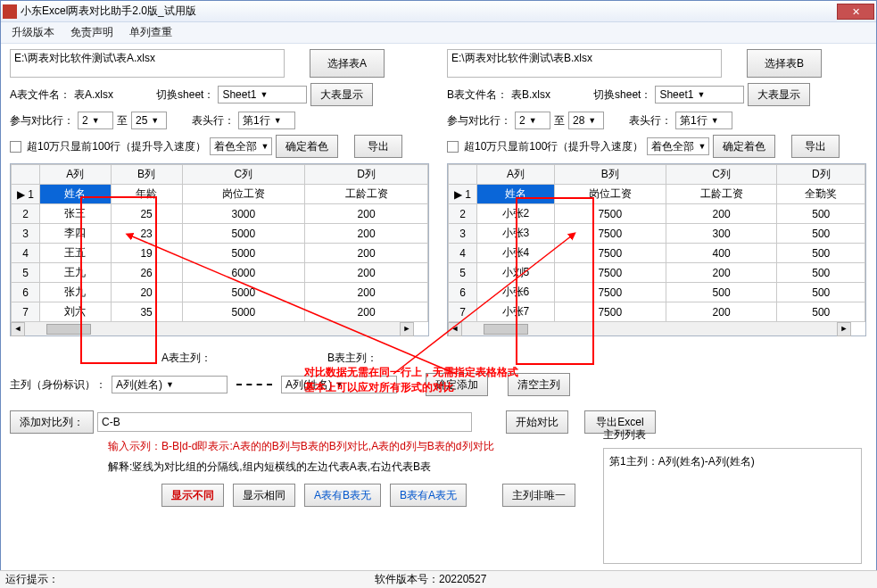 This screenshot has width=877, height=588. Describe the element at coordinates (95, 120) in the screenshot. I see `rowfrom-a: 2▼` at that location.